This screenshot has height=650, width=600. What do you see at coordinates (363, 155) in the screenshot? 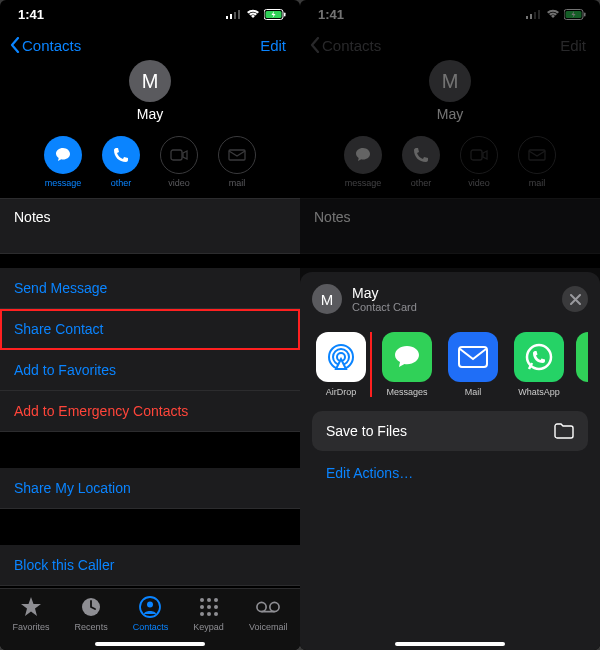
I see `message-icon` at bounding box center [363, 155].